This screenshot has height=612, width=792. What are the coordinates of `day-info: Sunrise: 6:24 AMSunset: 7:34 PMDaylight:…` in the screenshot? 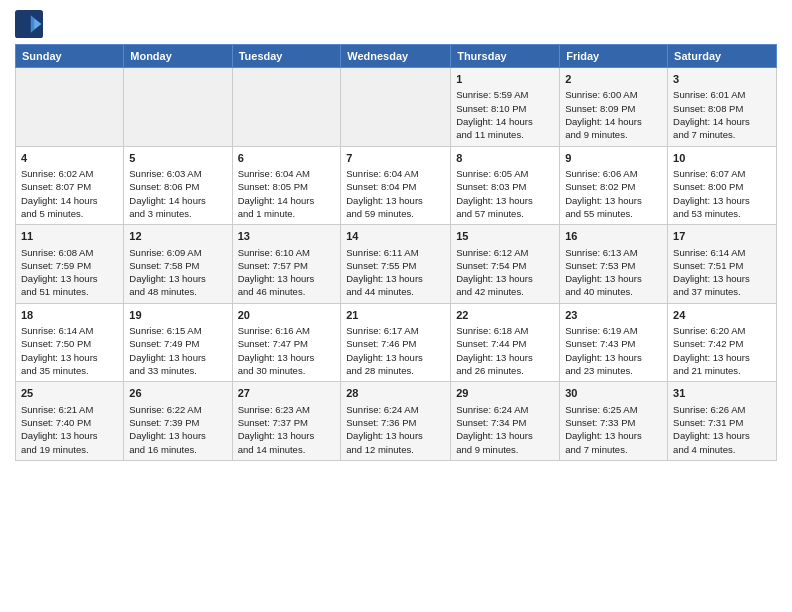 It's located at (505, 430).